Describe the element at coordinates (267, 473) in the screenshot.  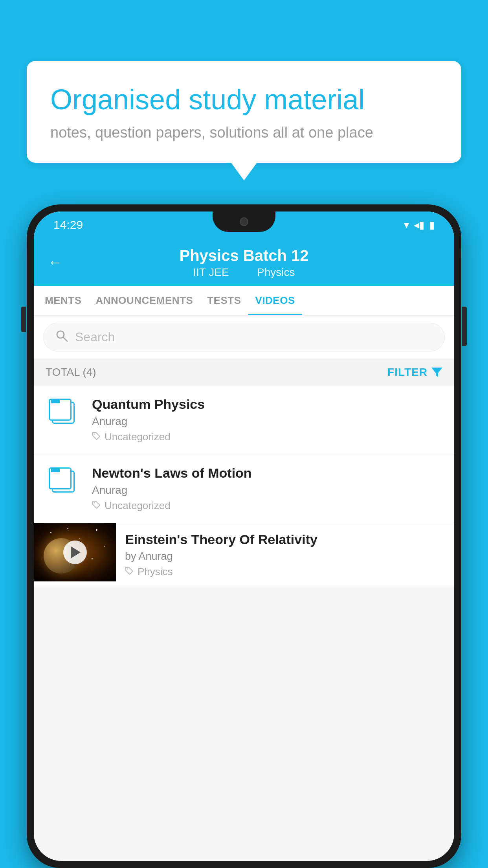
I see `video-title: Newton's Laws of Motion` at that location.